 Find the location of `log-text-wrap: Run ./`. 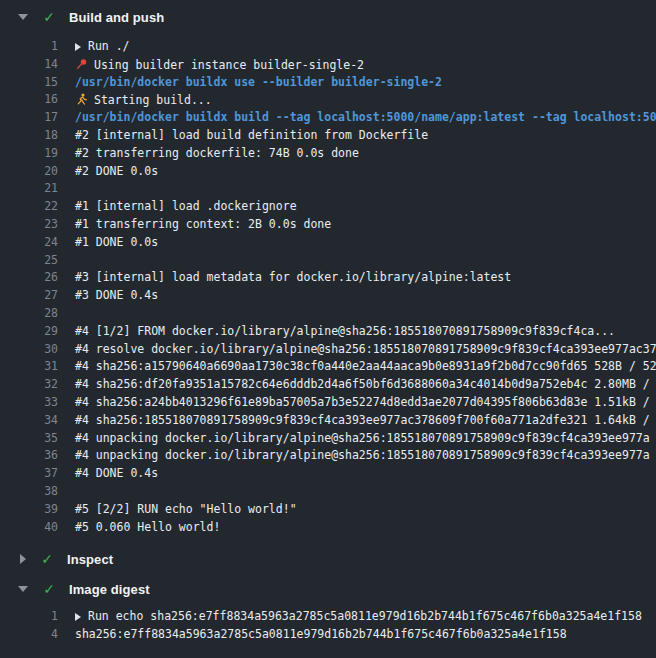

log-text-wrap: Run ./ is located at coordinates (102, 47).